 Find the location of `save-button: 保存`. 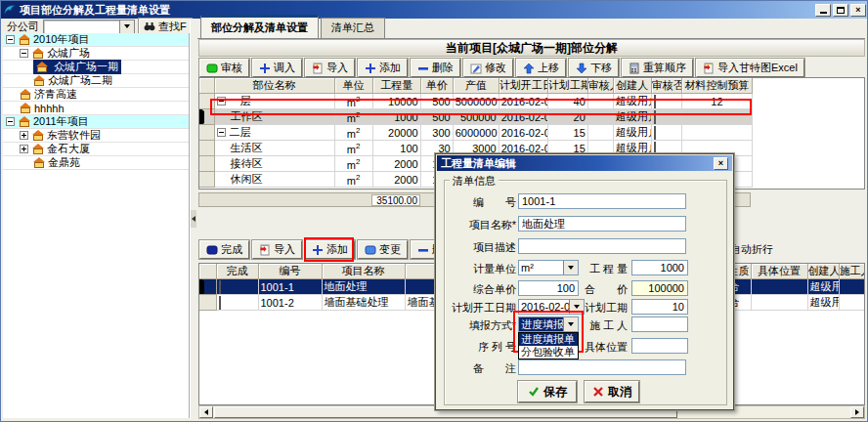

save-button: 保存 is located at coordinates (547, 392).